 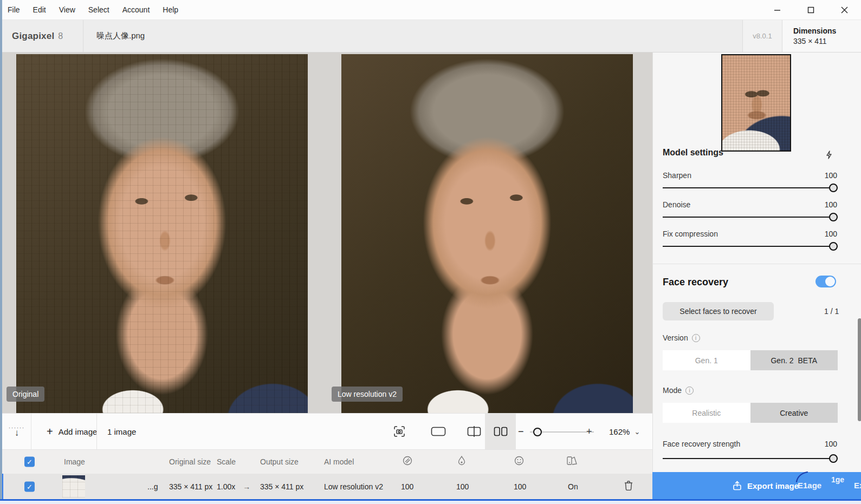 I want to click on menu-edit: Edit, so click(x=40, y=10).